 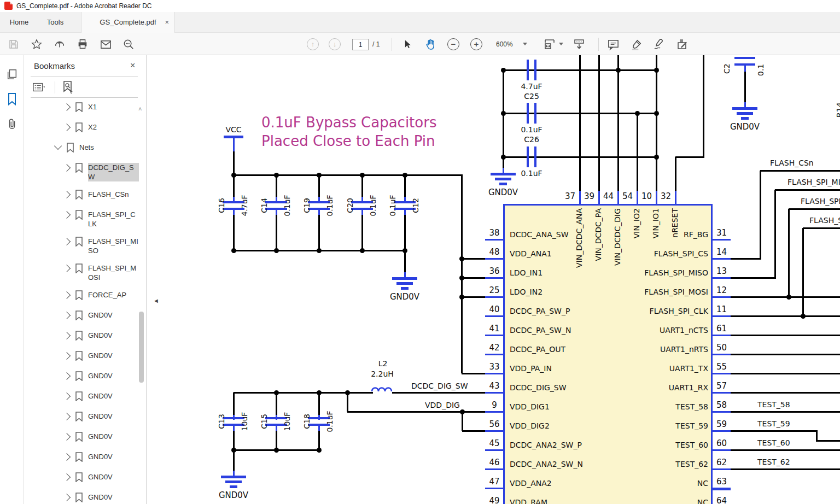 What do you see at coordinates (81, 246) in the screenshot?
I see `bookmark-item: FLASH_SPI_MISO` at bounding box center [81, 246].